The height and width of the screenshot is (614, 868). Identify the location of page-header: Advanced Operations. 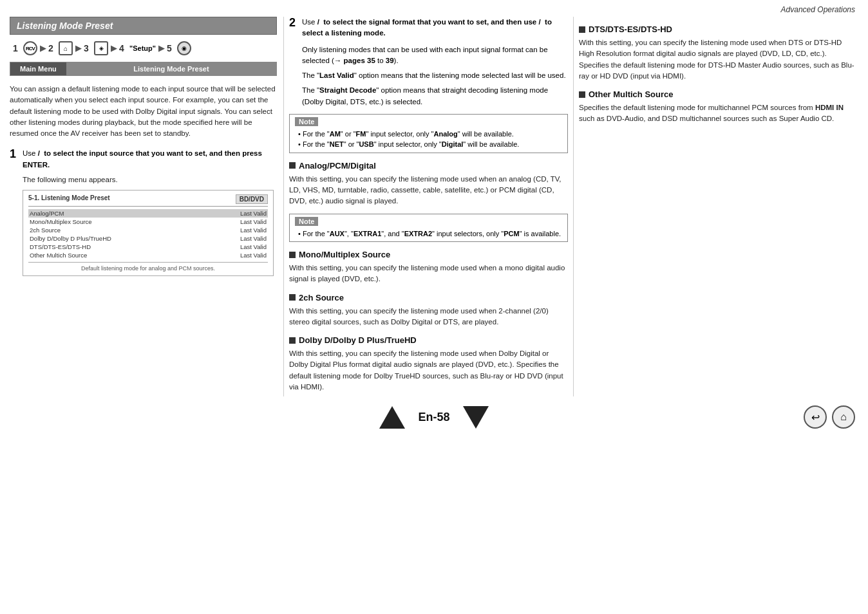
(434, 8).